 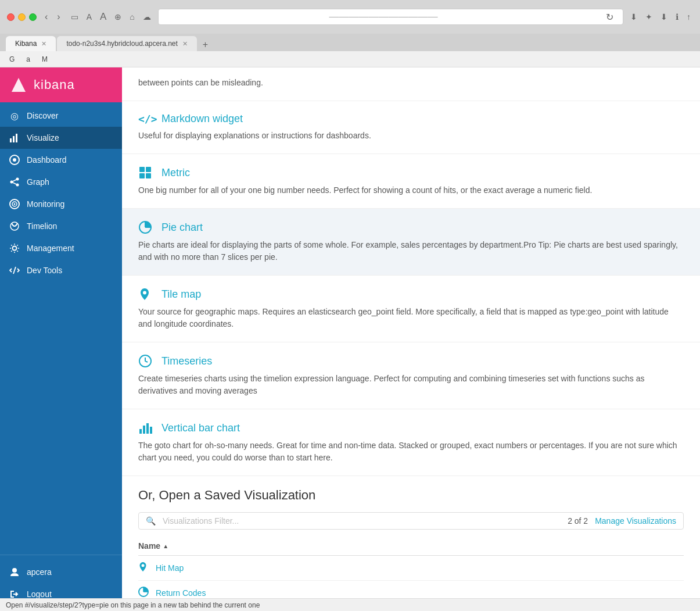 I want to click on viz-title-metric: Metric, so click(x=175, y=173).